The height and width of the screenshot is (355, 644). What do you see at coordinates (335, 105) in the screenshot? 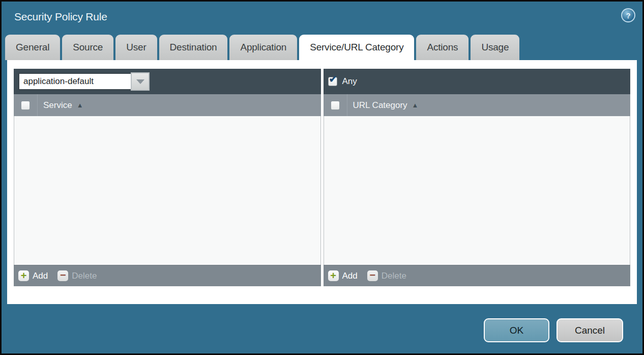
I see `select-all-url-categories-checkbox` at bounding box center [335, 105].